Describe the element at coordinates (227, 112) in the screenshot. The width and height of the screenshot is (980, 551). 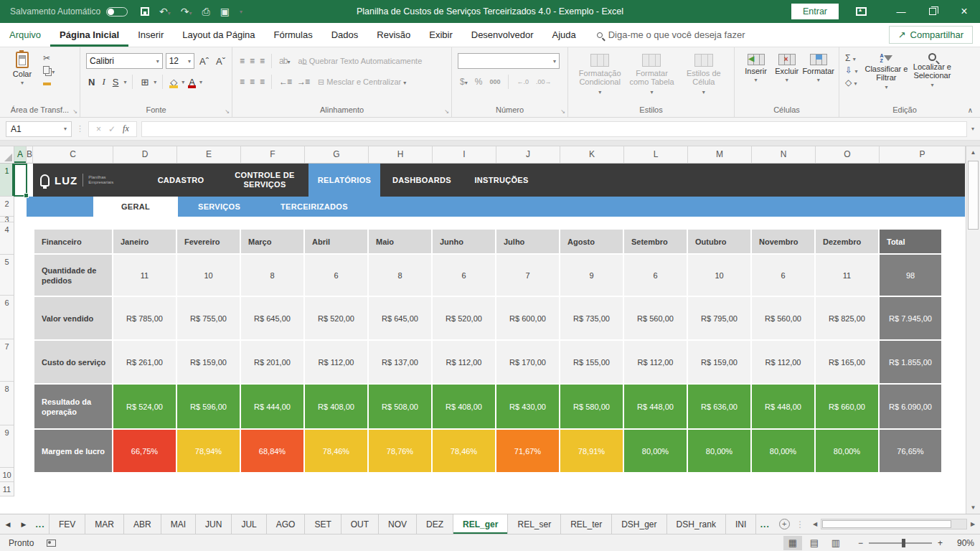
I see `font-dialog-launcher: ↘` at that location.